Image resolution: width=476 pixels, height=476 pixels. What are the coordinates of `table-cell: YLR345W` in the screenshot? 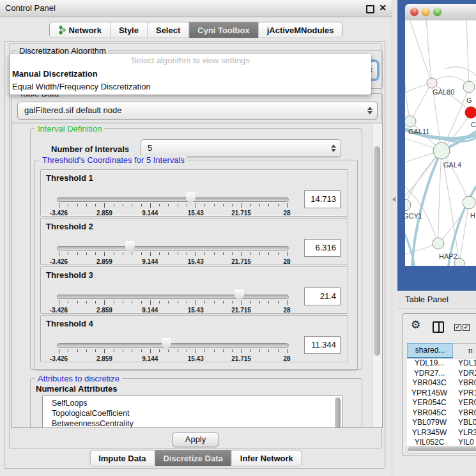 It's located at (429, 433).